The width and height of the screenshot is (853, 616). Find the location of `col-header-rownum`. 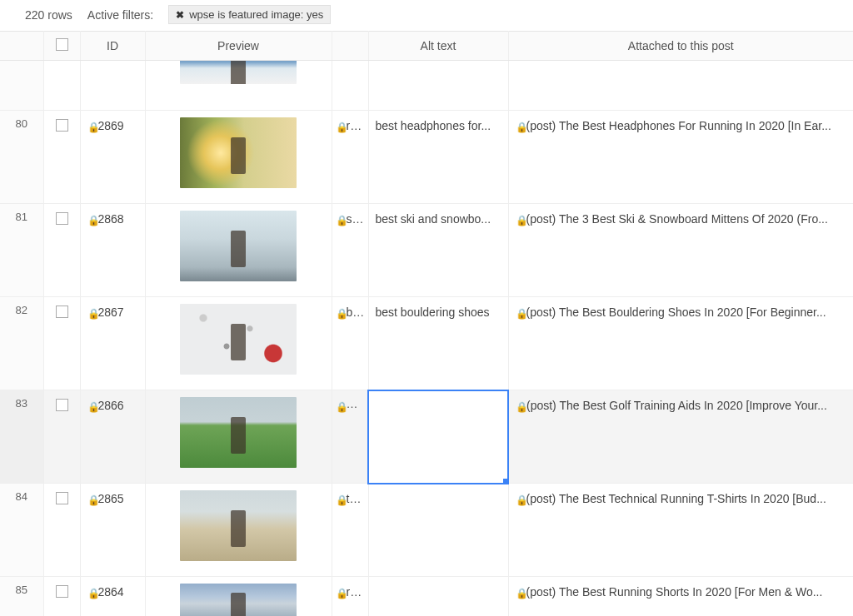

col-header-rownum is located at coordinates (22, 47).